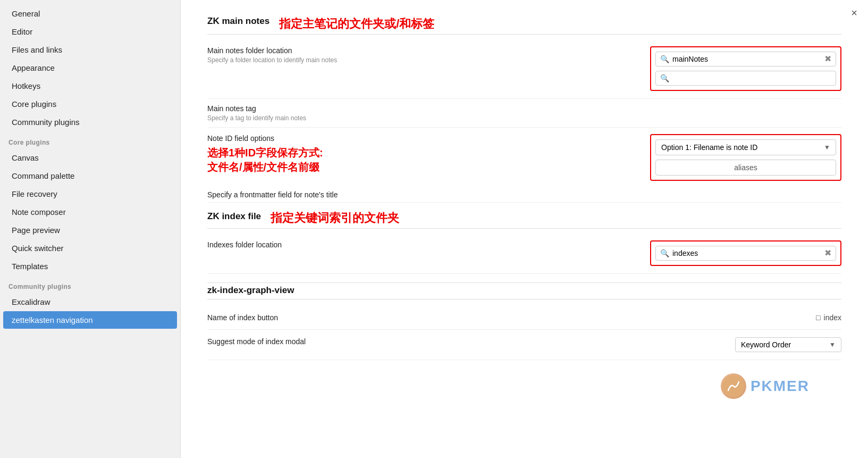 The width and height of the screenshot is (868, 458). What do you see at coordinates (423, 245) in the screenshot?
I see `setting-title: Indexes folder location` at bounding box center [423, 245].